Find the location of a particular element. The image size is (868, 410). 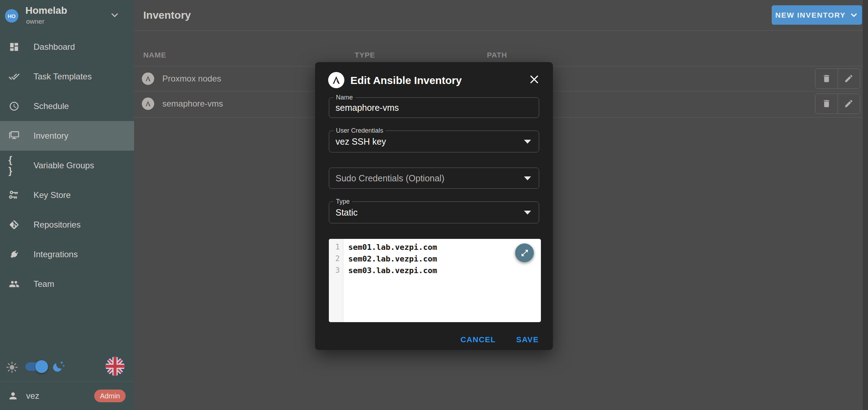

sidebar-item-label: Key Store is located at coordinates (52, 195).